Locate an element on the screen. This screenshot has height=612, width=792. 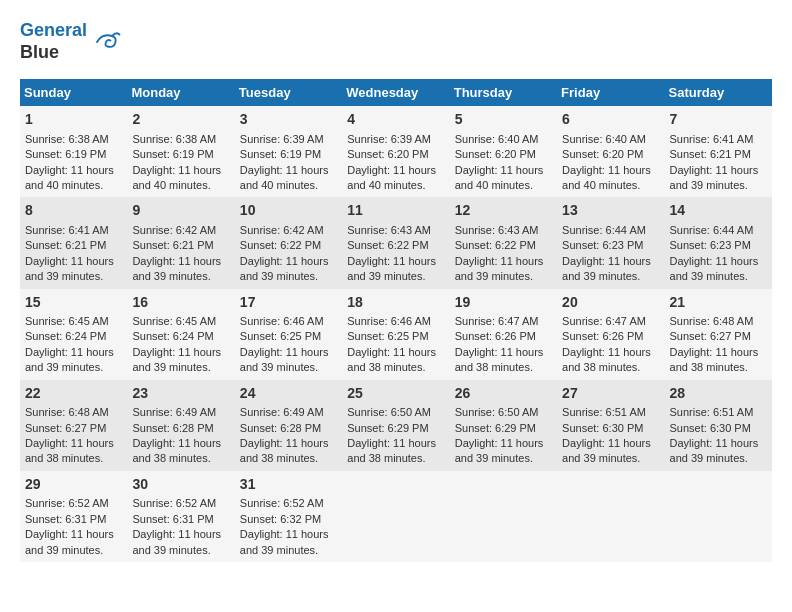
calendar-cell: 24Sunrise: 6:49 AMSunset: 6:28 PMDayligh… is located at coordinates (288, 426).